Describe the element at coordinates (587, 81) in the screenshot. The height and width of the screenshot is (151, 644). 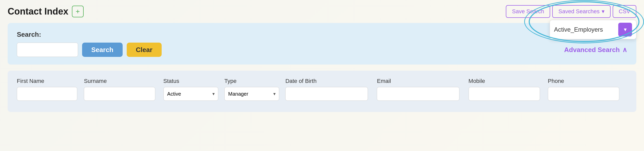
I see `phone-label: Phone` at that location.